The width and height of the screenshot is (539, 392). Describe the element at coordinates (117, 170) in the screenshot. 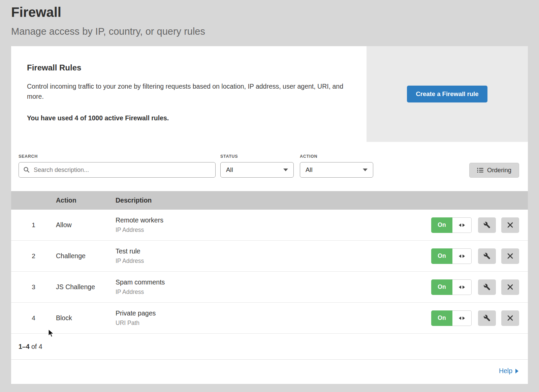

I see `search-input-wrap` at that location.